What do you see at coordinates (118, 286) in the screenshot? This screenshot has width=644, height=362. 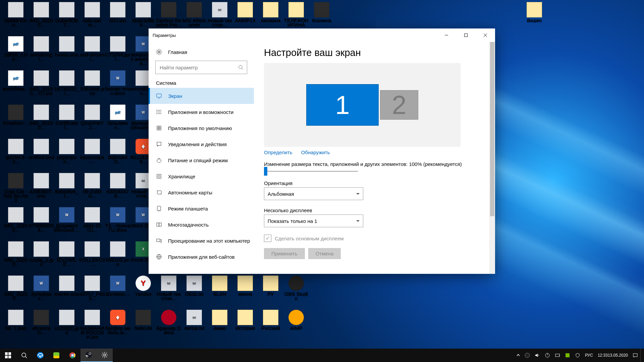 I see `desktop-icon: WДоговор-...` at bounding box center [118, 286].